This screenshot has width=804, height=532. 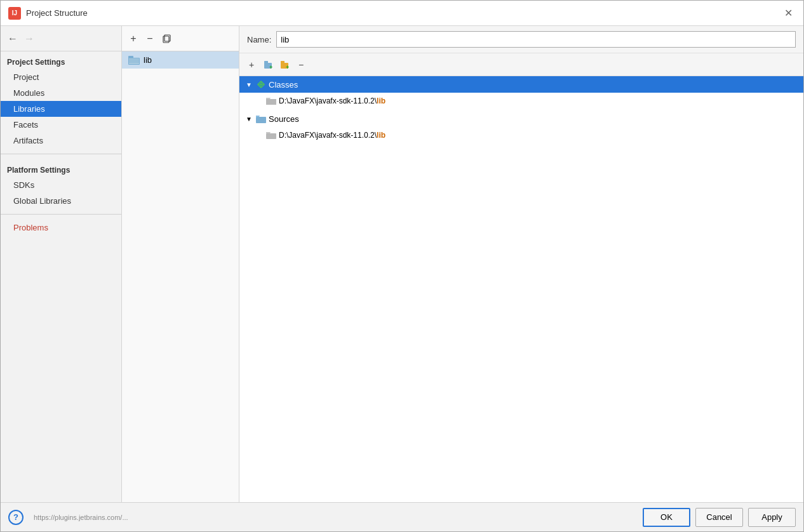 I want to click on sources-path-folder-icon, so click(x=271, y=135).